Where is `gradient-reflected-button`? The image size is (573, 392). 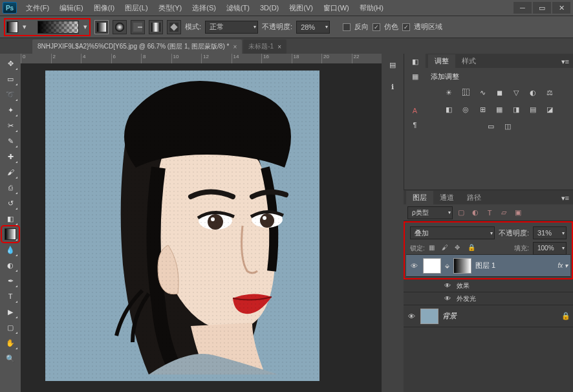
gradient-reflected-button is located at coordinates (156, 27).